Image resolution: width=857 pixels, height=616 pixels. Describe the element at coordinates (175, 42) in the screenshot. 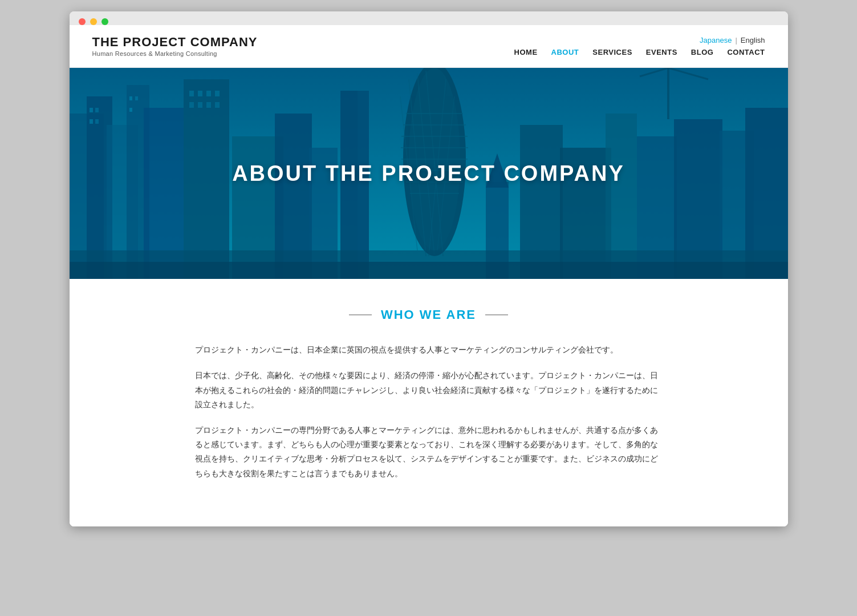

I see `logo-title: THE PROJECT COMPANY` at that location.